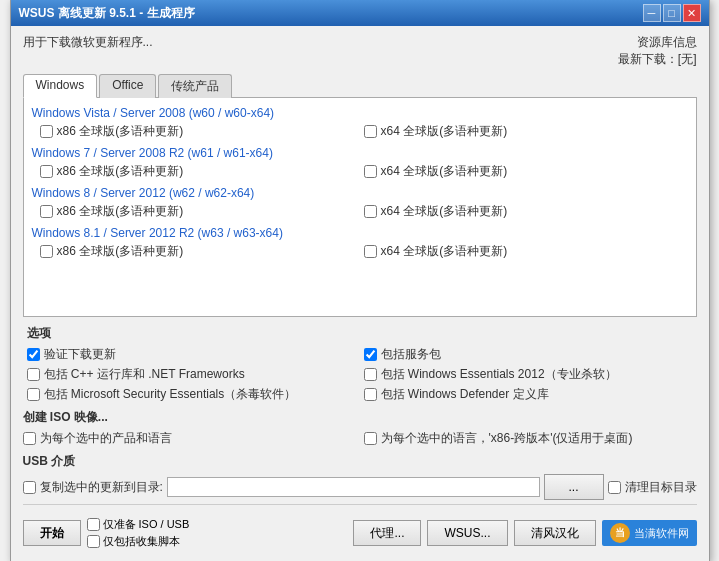  I want to click on minimize-button: ─, so click(652, 13).